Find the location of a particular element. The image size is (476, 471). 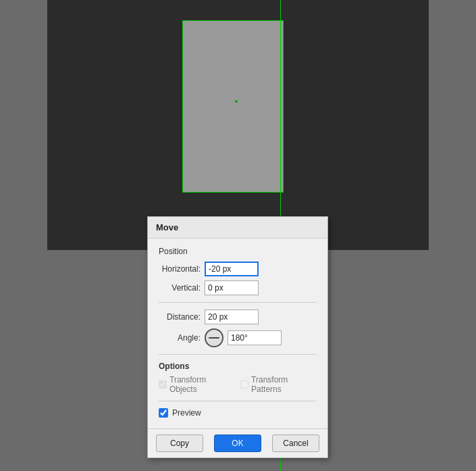

ok-button: OK is located at coordinates (238, 443).